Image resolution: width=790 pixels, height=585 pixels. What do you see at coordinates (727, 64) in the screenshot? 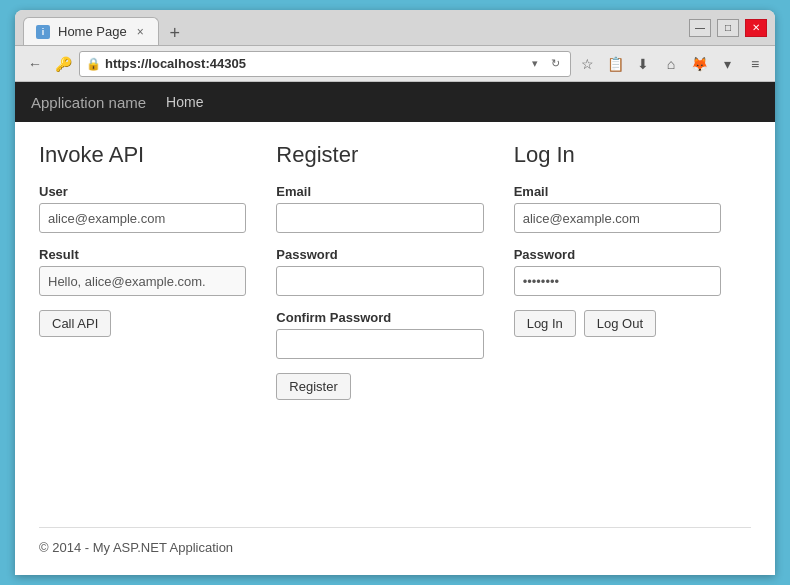
I see `dropdown-button: ▾` at bounding box center [727, 64].